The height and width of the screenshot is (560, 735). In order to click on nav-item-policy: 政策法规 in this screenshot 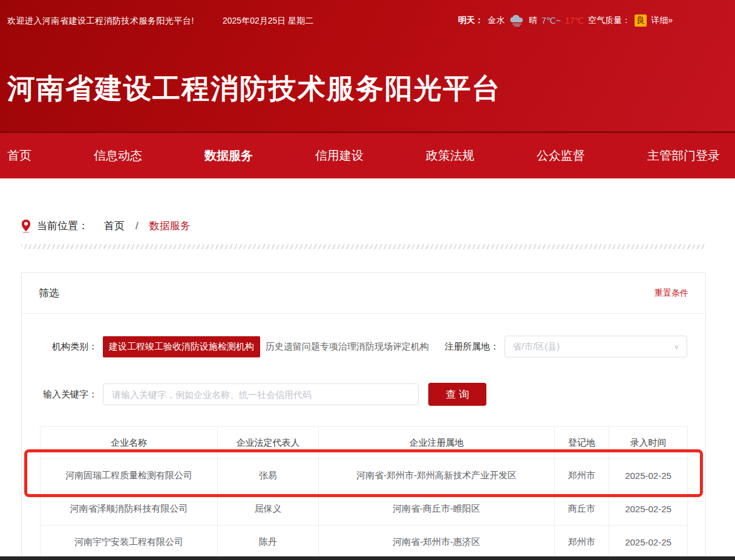, I will do `click(450, 156)`.